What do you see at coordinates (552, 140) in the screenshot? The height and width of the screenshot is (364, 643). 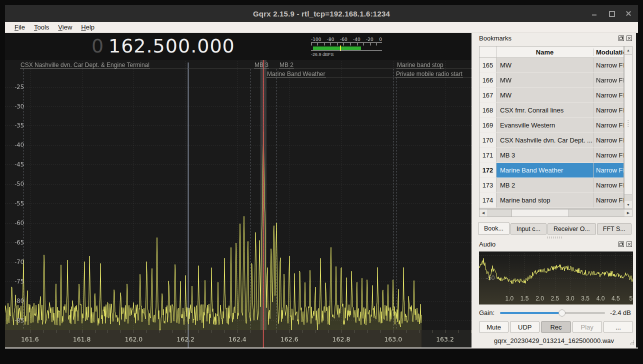 I see `table-row: 170CSX Nashville dvn. Car Dept. ...Narro…` at bounding box center [552, 140].